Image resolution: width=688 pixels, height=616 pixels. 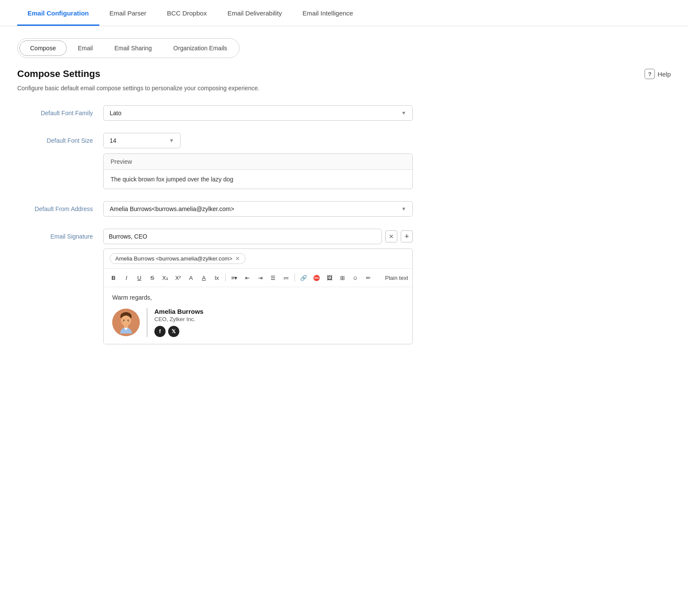 What do you see at coordinates (258, 286) in the screenshot?
I see `signature-control: ✕ + Amelia Burrows <burrows.amelia@zylke…` at bounding box center [258, 286].